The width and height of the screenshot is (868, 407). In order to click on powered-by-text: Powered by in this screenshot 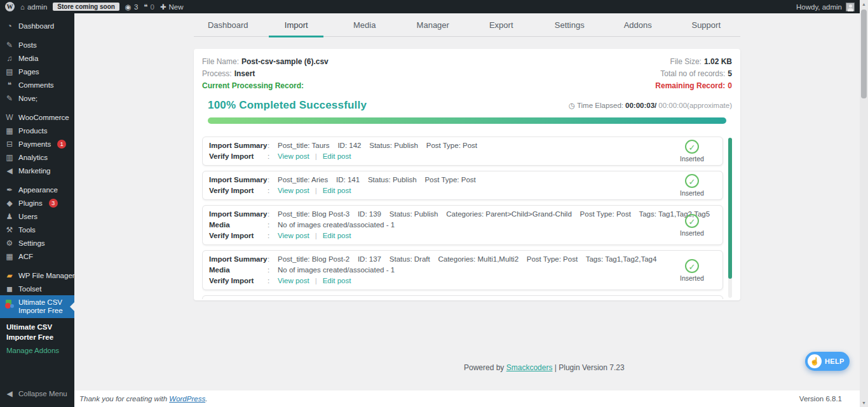, I will do `click(484, 368)`.